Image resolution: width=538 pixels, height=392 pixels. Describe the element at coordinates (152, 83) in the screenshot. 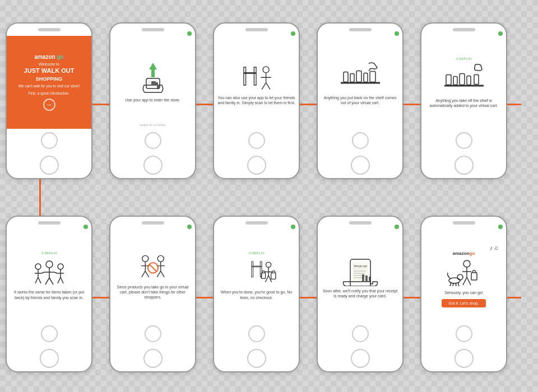

I see `phone-2-screen: Use your app to enter the store. swipe t…` at that location.